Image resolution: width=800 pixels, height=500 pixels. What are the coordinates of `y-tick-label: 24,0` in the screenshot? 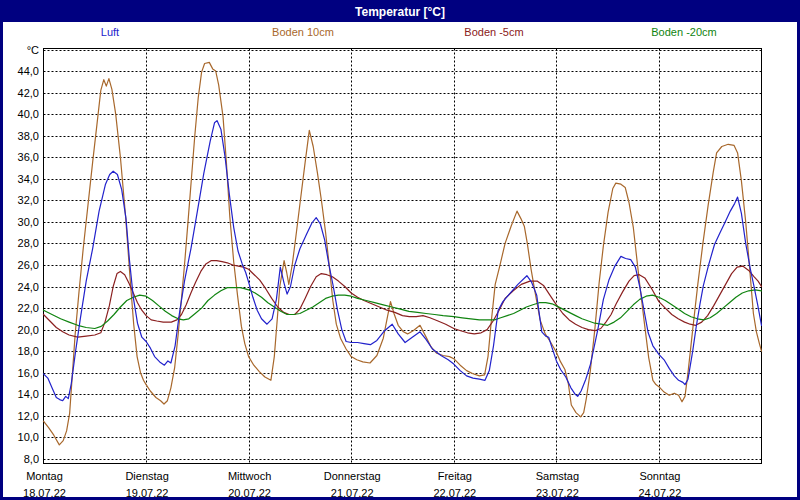 It's located at (28, 287).